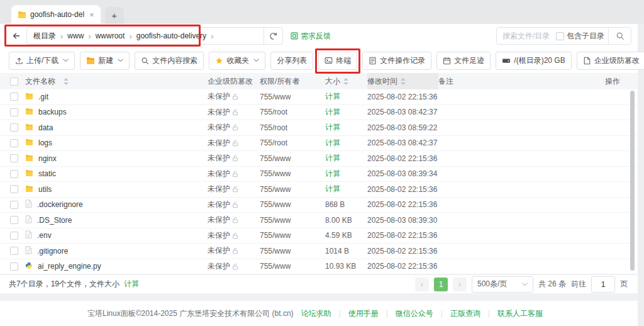 Image resolution: width=644 pixels, height=326 pixels. I want to click on file-name: .DS_Store, so click(54, 220).